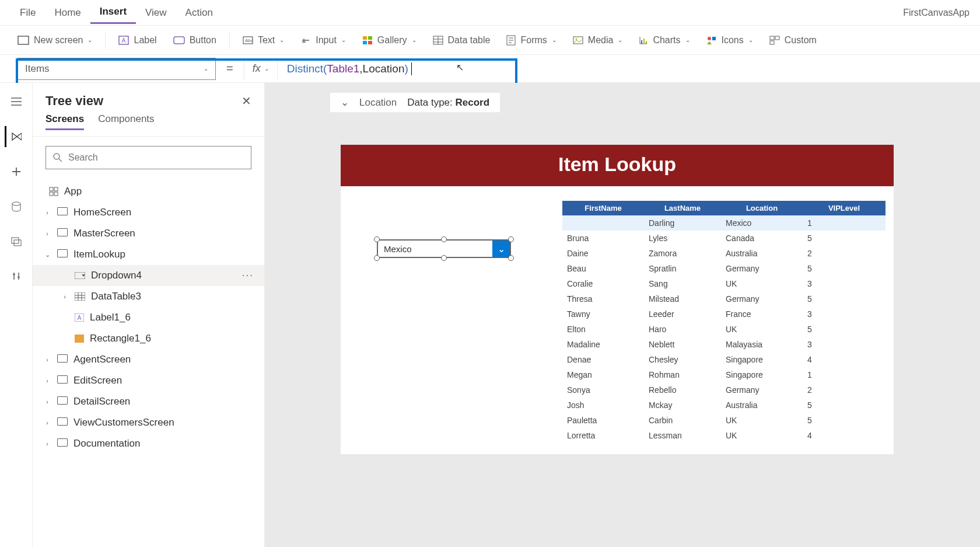  Describe the element at coordinates (724, 238) in the screenshot. I see `table-row: BrunaLylesCanada5` at that location.